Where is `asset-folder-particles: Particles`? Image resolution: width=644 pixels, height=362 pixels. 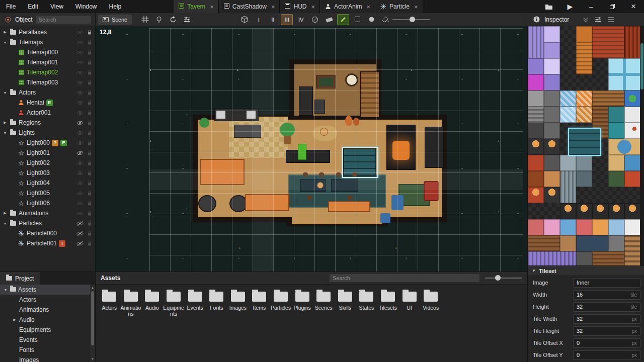 asset-folder-particles: Particles is located at coordinates (281, 305).